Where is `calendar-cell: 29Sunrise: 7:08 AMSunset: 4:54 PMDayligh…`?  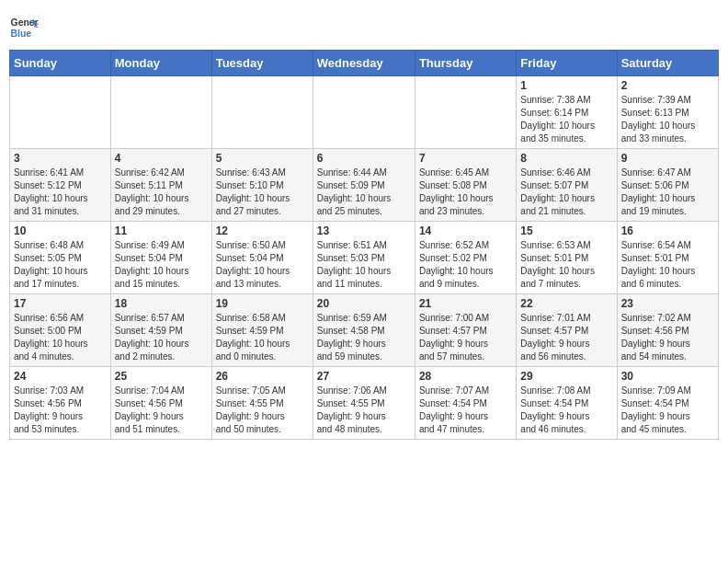
calendar-cell: 29Sunrise: 7:08 AMSunset: 4:54 PMDayligh… is located at coordinates (566, 403).